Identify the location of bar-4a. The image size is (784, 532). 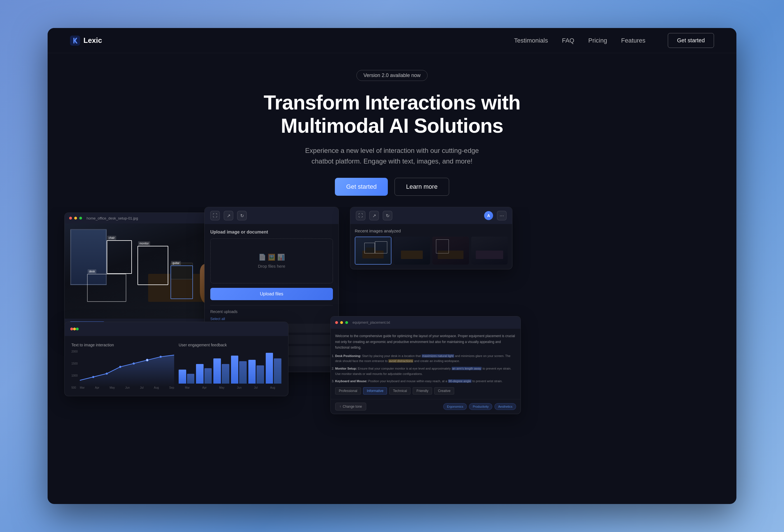
(235, 370).